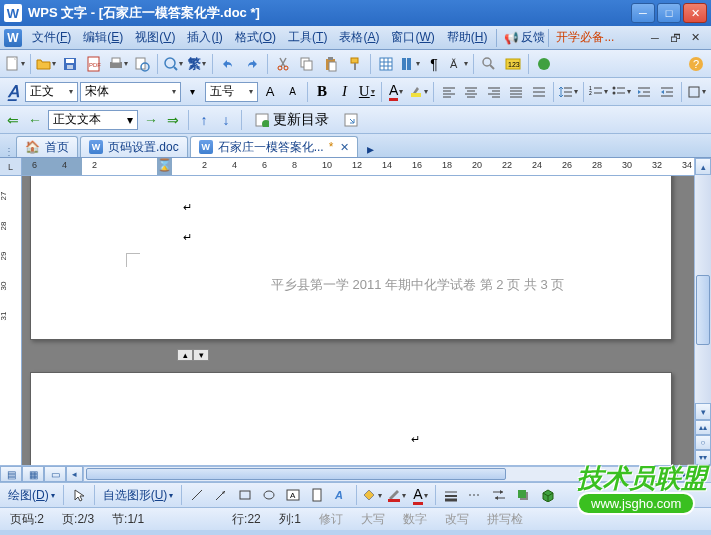 This screenshot has width=711, height=535. What do you see at coordinates (468, 38) in the screenshot?
I see `menu-help: 帮助(H)` at bounding box center [468, 38].